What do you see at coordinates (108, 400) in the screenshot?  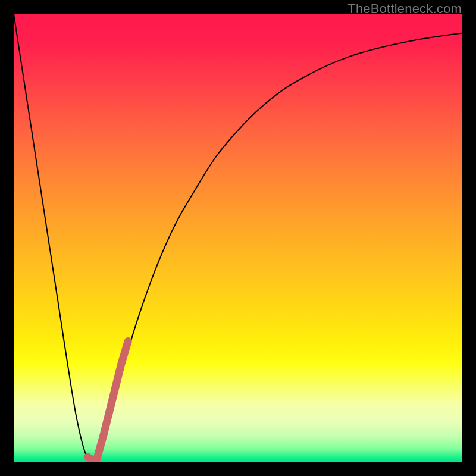 I see `series-highlight-segment` at bounding box center [108, 400].